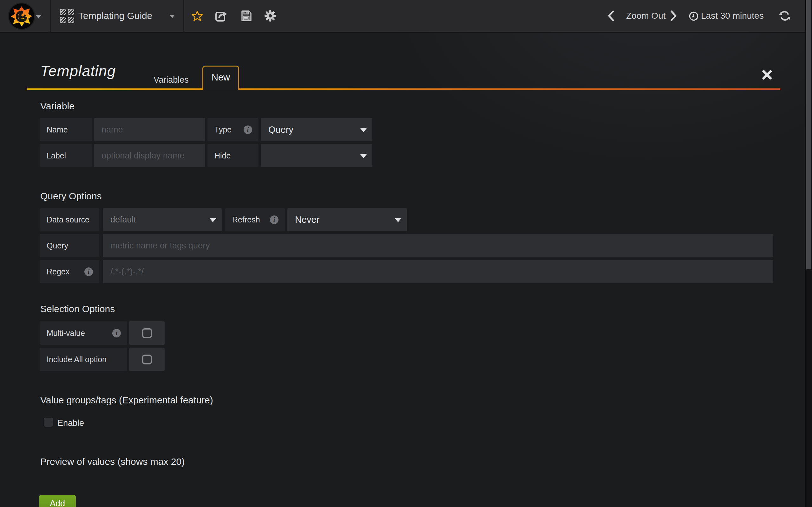 Image resolution: width=812 pixels, height=507 pixels. Describe the element at coordinates (246, 16) in the screenshot. I see `save-icon` at that location.